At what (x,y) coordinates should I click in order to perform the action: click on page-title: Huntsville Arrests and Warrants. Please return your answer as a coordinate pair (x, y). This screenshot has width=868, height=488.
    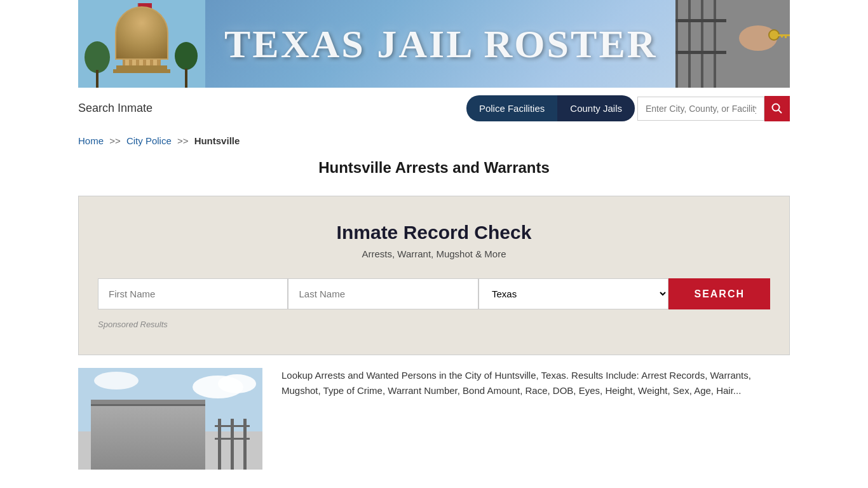
    Looking at the image, I should click on (434, 168).